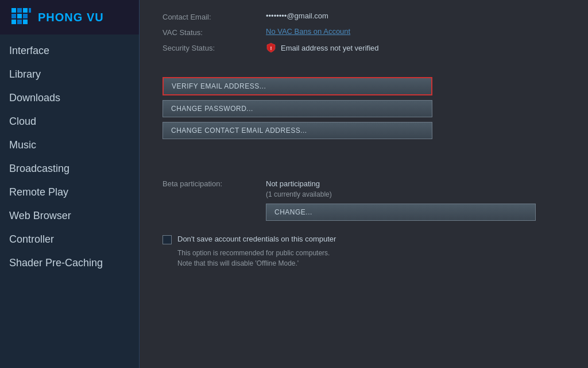 The image size is (588, 368). What do you see at coordinates (293, 184) in the screenshot?
I see `beta-value: Not participating` at bounding box center [293, 184].